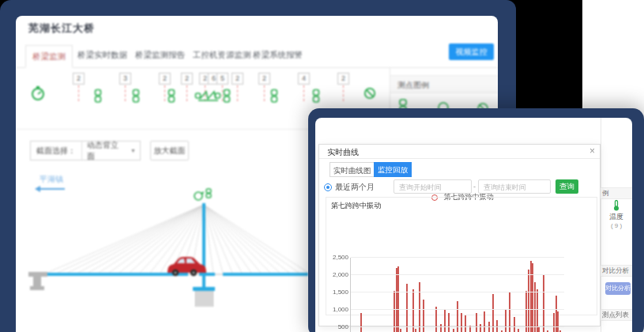 This screenshot has height=332, width=644. Describe the element at coordinates (257, 55) in the screenshot. I see `main-tabbar: 桥梁监测 桥梁实时数据 桥梁监测报告 工控机资源监测 桥梁系统报警 视频监控` at that location.